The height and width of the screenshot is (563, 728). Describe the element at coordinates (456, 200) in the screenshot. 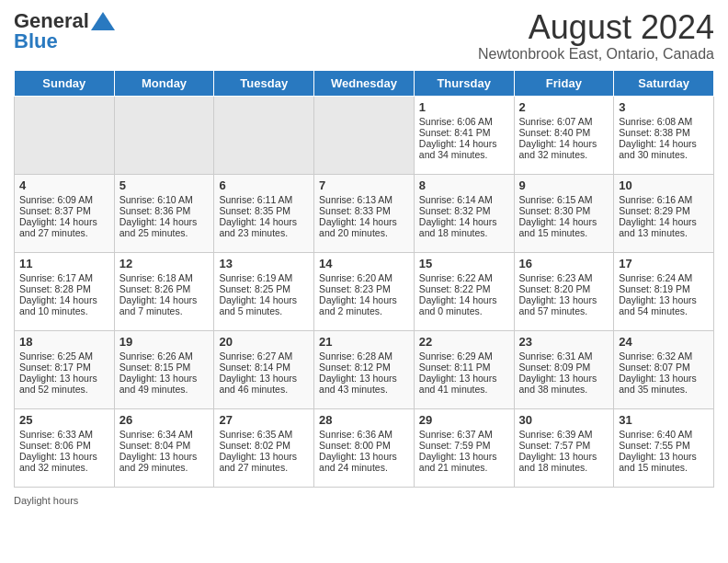

I see `sunrise-line: Sunrise: 6:14 AM` at that location.